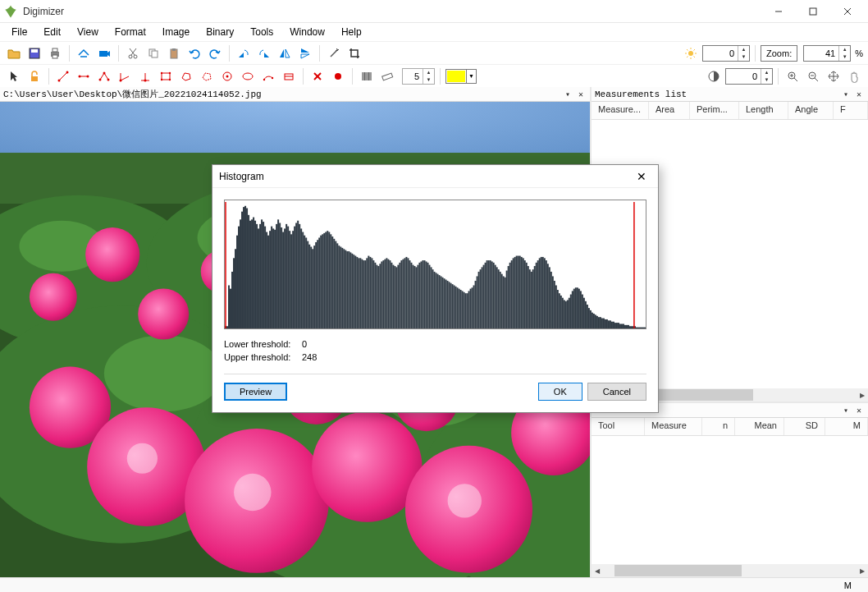 Image resolution: width=868 pixels, height=592 pixels. What do you see at coordinates (367, 76) in the screenshot?
I see `barcode-tool` at bounding box center [367, 76].